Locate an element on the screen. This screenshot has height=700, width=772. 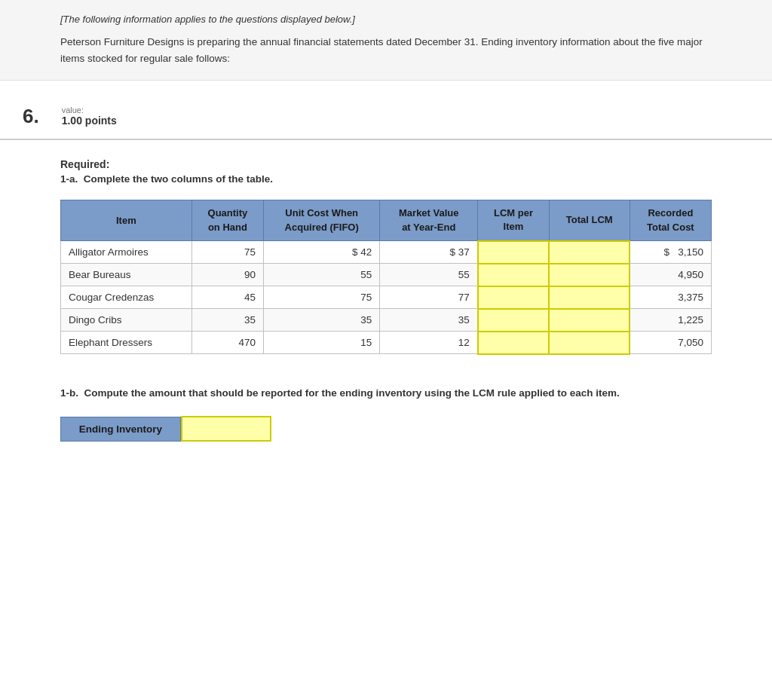
cell-item-name: Dingo Cribs is located at coordinates (127, 320).